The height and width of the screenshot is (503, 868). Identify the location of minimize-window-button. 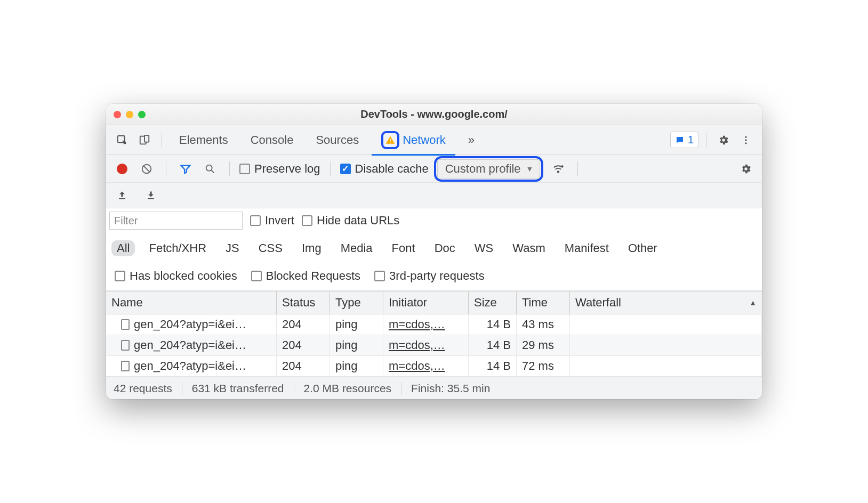
(130, 115).